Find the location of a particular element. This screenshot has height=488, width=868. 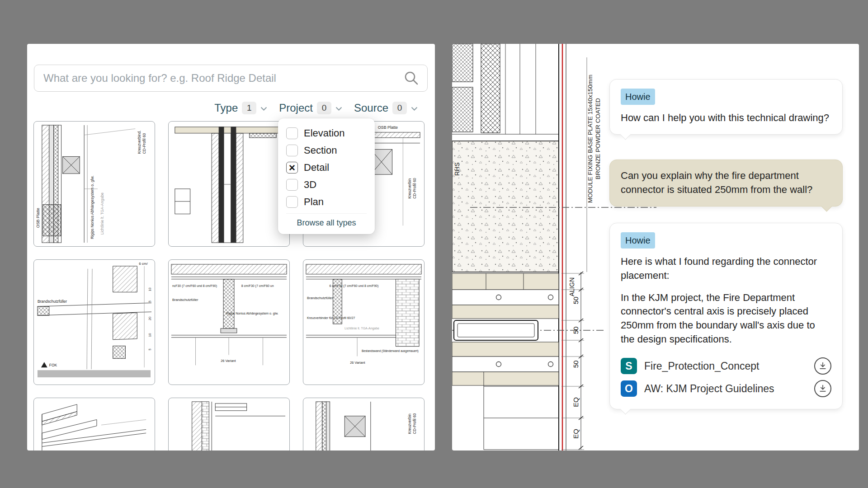

app-icon-letter: O is located at coordinates (629, 389).